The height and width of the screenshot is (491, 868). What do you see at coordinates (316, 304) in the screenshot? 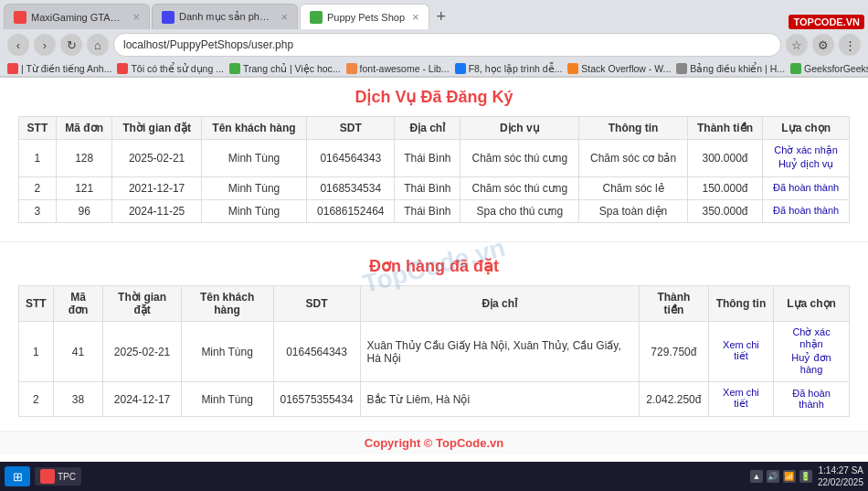
I see `col-sdt-2: SDT` at bounding box center [316, 304].